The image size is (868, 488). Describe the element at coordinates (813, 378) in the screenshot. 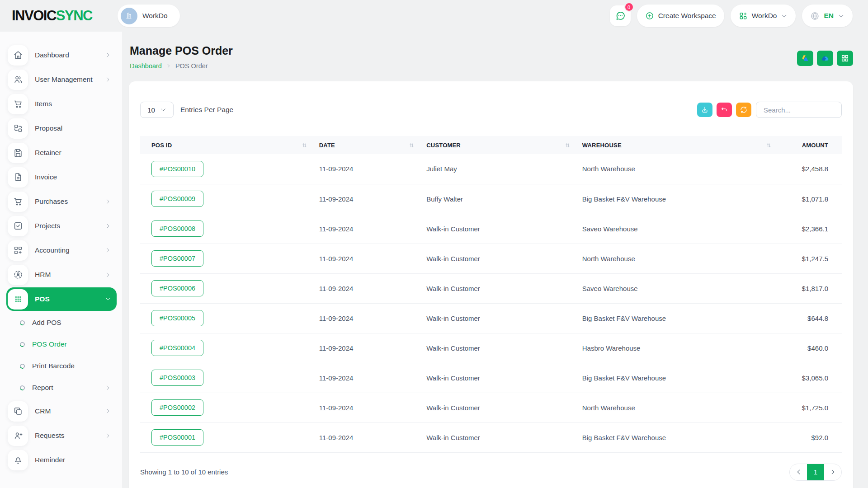

I see `cell-amount: $3,065.0` at that location.